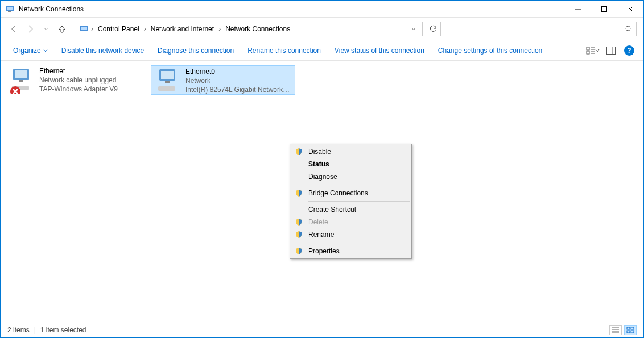 The image size is (644, 338). I want to click on status-item-count: 2 items, so click(18, 330).